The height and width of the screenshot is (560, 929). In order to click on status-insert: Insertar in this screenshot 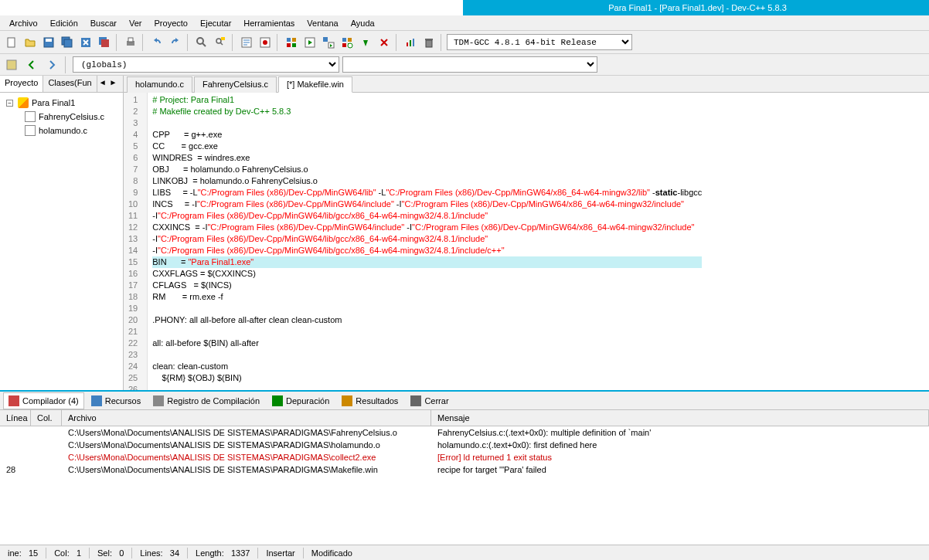, I will do `click(280, 553)`.